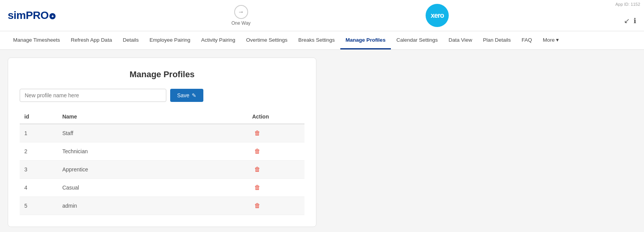 The height and width of the screenshot is (232, 644). What do you see at coordinates (187, 95) in the screenshot?
I see `save-button: Save ✎` at bounding box center [187, 95].